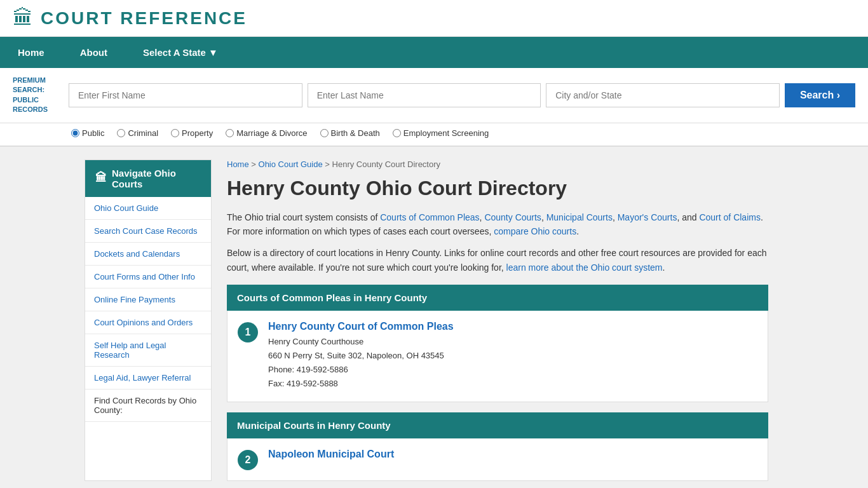 This screenshot has width=868, height=488. Describe the element at coordinates (148, 231) in the screenshot. I see `sidebar-item-search-records: Search Court Case Records` at that location.